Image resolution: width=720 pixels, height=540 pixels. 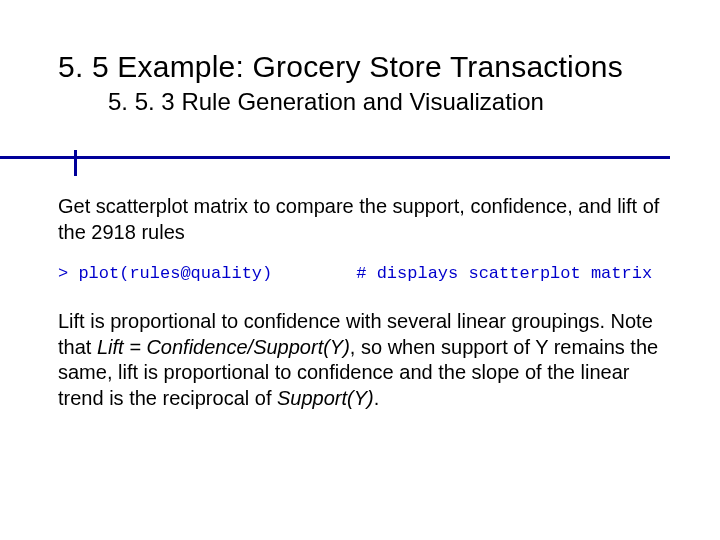 I want to click on divider-vertical, so click(x=76, y=163).